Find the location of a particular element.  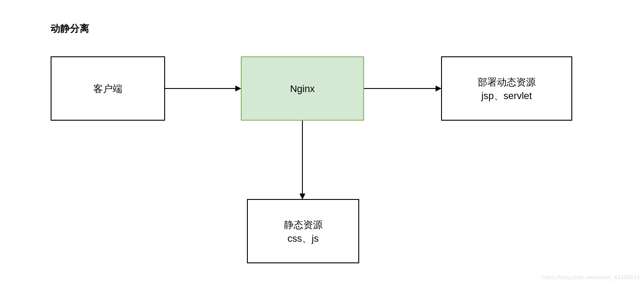

arrow-nginx-to-static is located at coordinates (303, 160).